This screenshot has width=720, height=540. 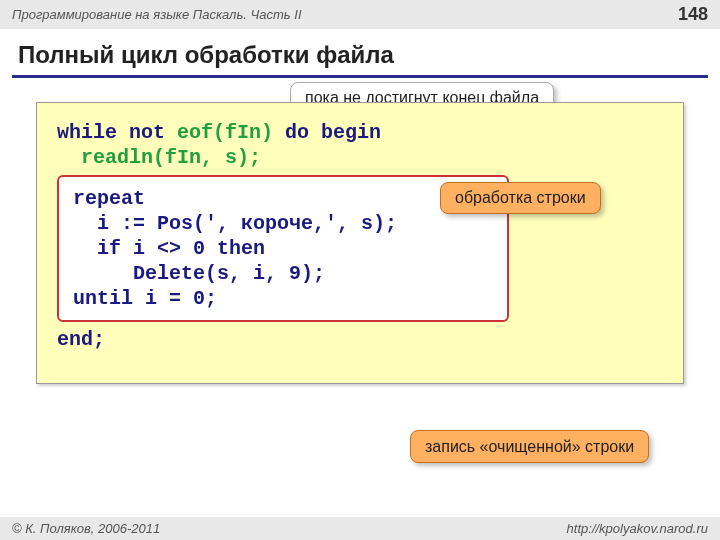 I want to click on breadcrumb: Программирование на языке Паскаль. Часть…, so click(x=157, y=14).